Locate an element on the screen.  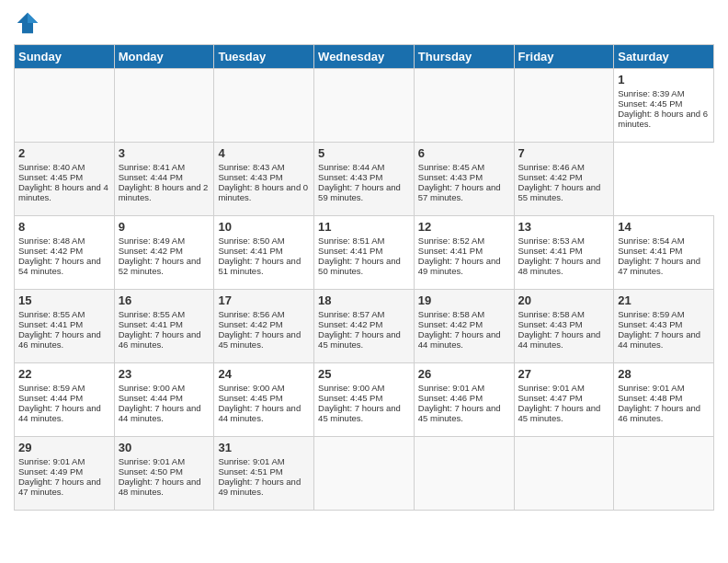
calendar-week-3: 8Sunrise: 8:48 AMSunset: 4:42 PMDaylight… is located at coordinates (364, 253).